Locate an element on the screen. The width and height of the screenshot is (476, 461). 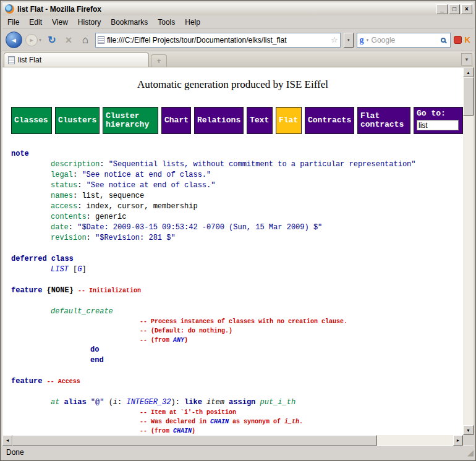
goto-label: Go to: is located at coordinates (438, 114).